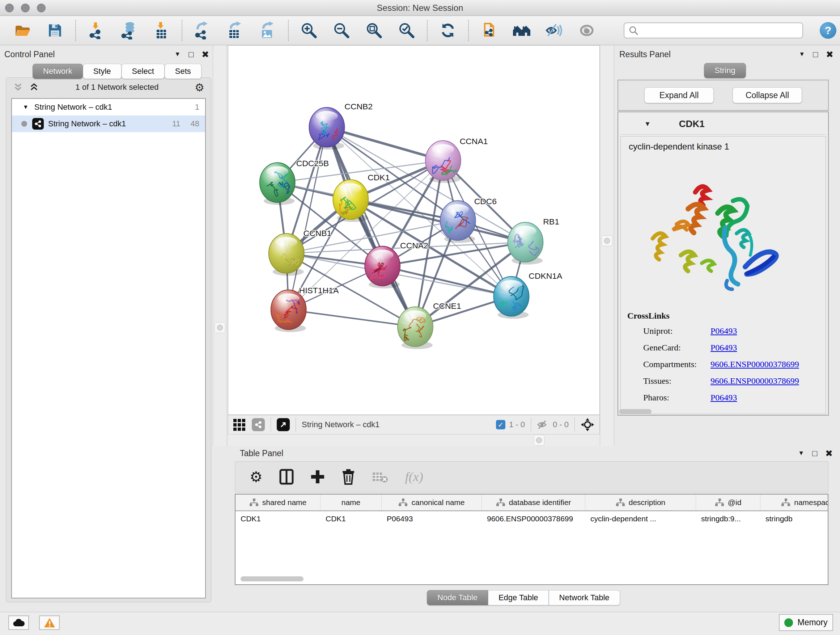 This screenshot has width=840, height=635. I want to click on tab-edge-table: Edge Table, so click(518, 598).